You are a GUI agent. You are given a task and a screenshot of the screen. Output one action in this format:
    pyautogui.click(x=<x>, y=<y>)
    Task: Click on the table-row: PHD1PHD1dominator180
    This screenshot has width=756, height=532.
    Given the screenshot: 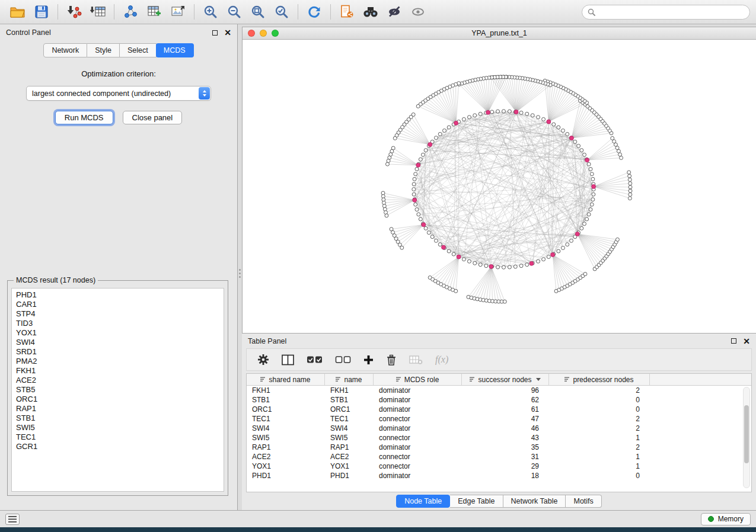 What is the action you would take?
    pyautogui.click(x=499, y=476)
    